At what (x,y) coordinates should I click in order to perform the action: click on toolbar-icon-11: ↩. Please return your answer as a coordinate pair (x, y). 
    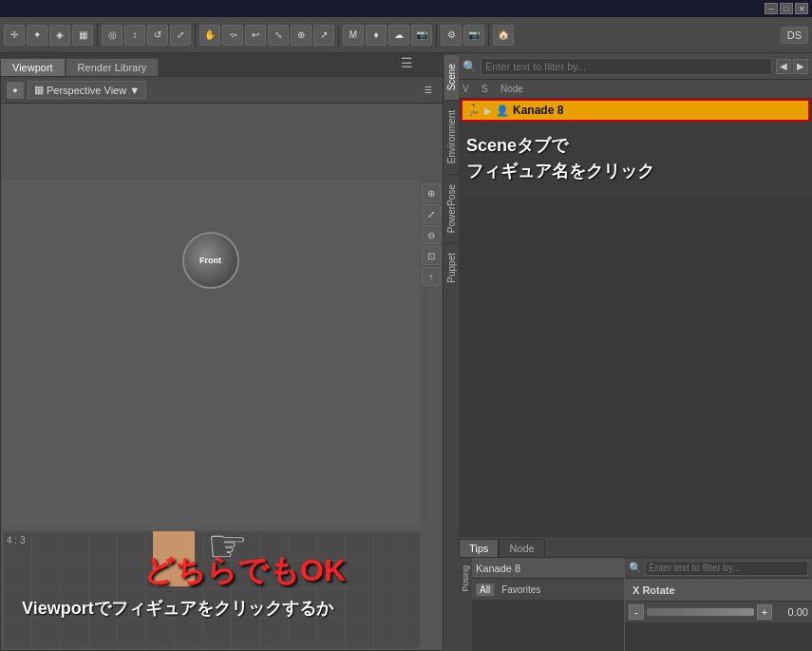
    Looking at the image, I should click on (255, 35).